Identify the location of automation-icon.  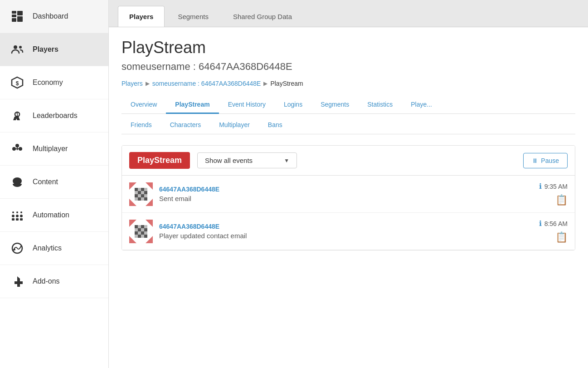
(17, 215).